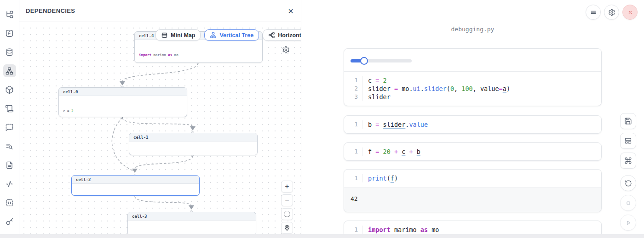 The image size is (644, 238). I want to click on command-icon, so click(628, 161).